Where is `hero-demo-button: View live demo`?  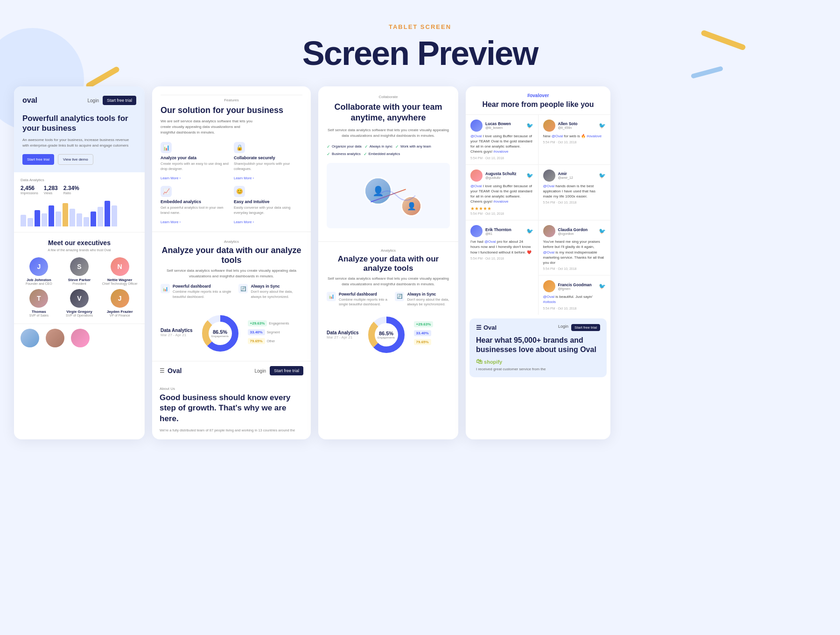 hero-demo-button: View live demo is located at coordinates (76, 160).